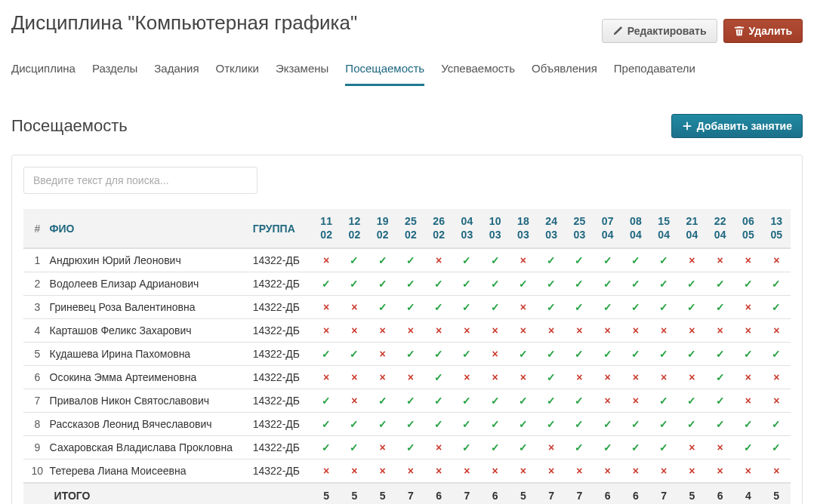 The height and width of the screenshot is (504, 814). What do you see at coordinates (467, 229) in the screenshot?
I see `col-date-5: 04 03` at bounding box center [467, 229].